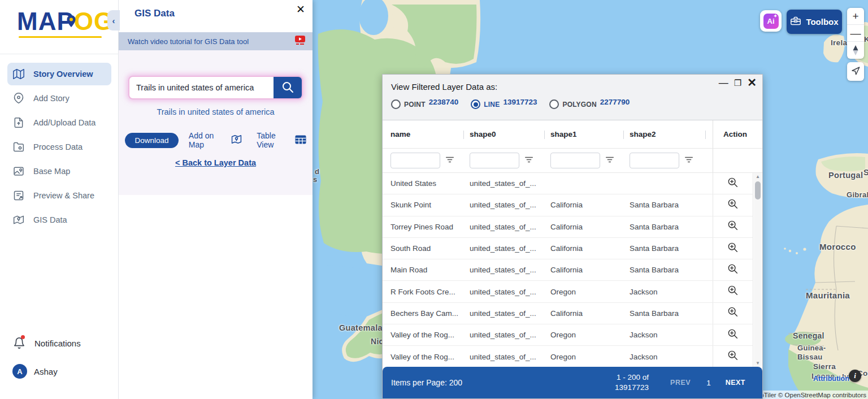  Describe the element at coordinates (857, 194) in the screenshot. I see `map-label: Gibral` at that location.